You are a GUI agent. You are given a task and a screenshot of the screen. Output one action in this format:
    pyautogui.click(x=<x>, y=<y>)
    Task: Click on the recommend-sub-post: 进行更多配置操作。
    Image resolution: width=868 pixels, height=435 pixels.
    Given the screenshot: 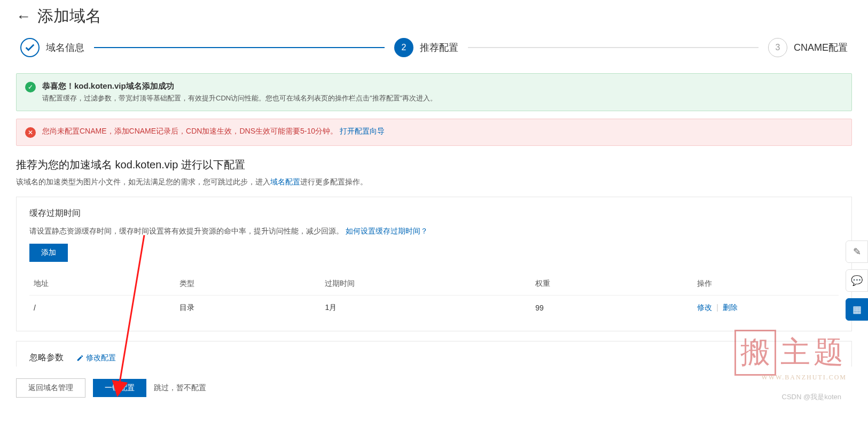 What is the action you would take?
    pyautogui.click(x=334, y=182)
    